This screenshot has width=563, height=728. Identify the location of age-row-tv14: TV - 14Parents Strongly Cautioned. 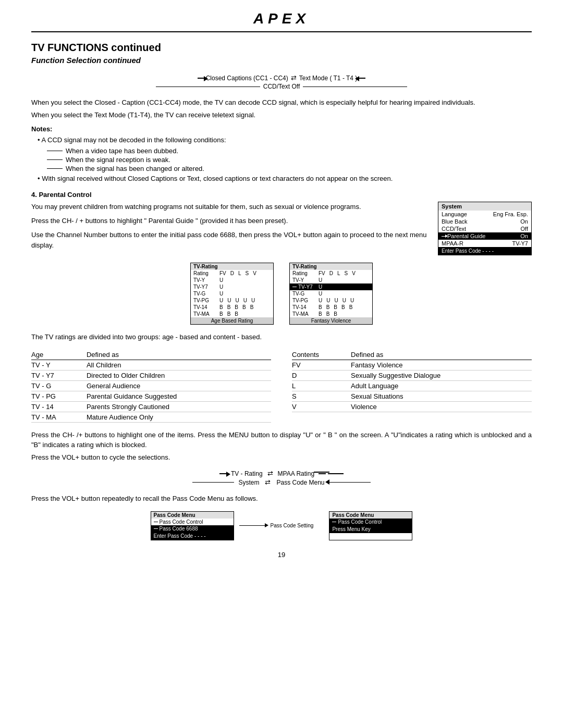
(151, 406).